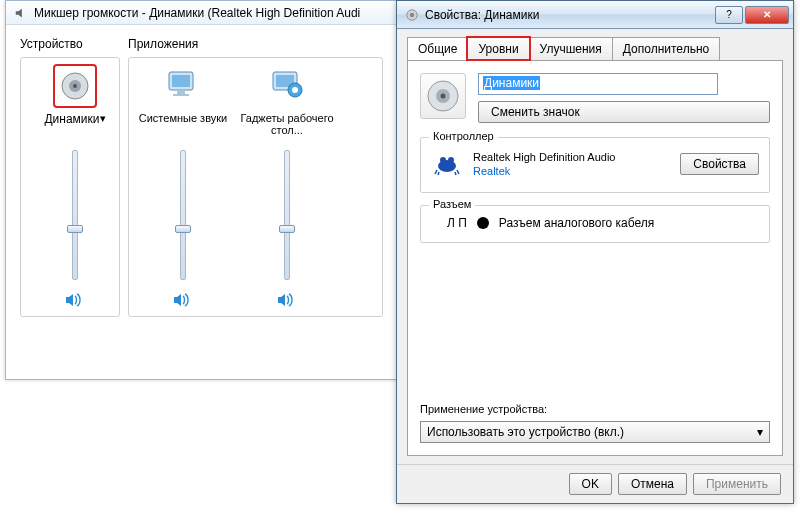  I want to click on app-label: Системные звуки, so click(183, 126).